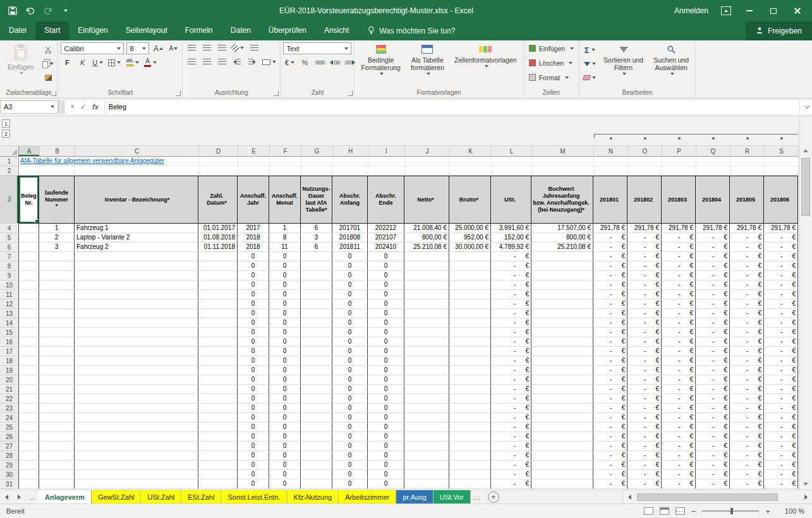 Image resolution: width=812 pixels, height=518 pixels. What do you see at coordinates (470, 229) in the screenshot?
I see `cell-K4: 25.000,00 €` at bounding box center [470, 229].